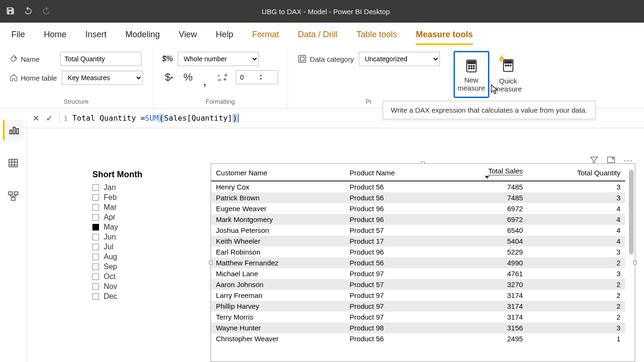  Describe the element at coordinates (487, 220) in the screenshot. I see `table-cell: 6972` at that location.